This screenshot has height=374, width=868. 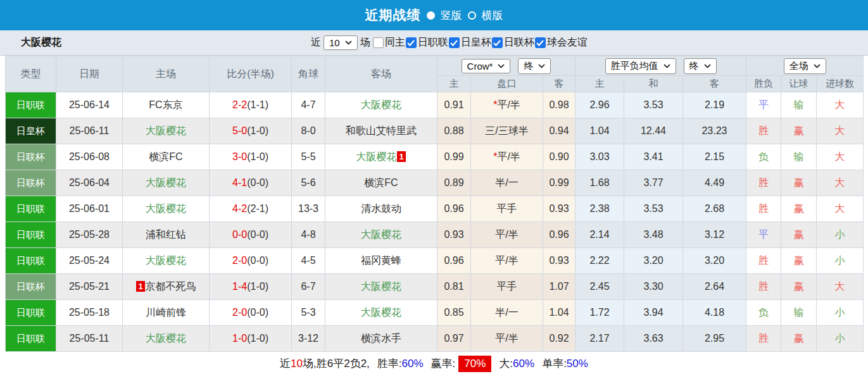 I want to click on team-link: 清水鼓动, so click(x=381, y=209).